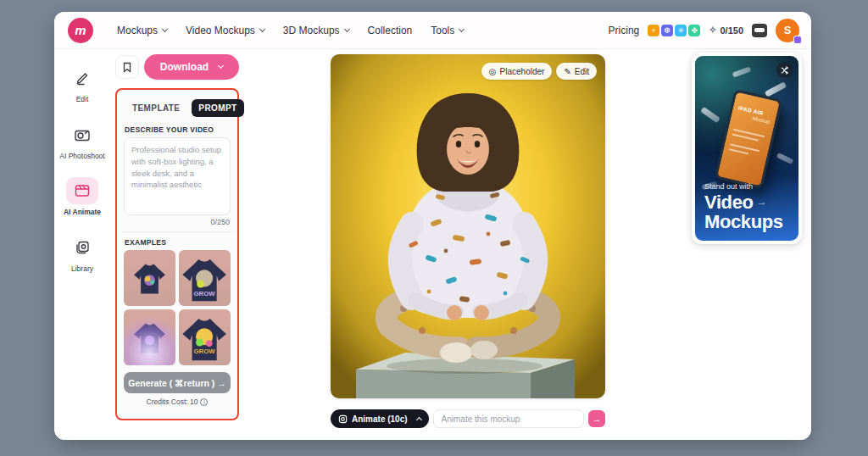 The width and height of the screenshot is (868, 456). What do you see at coordinates (205, 278) in the screenshot?
I see `example-thumbnail-back-grow: GROW` at bounding box center [205, 278].